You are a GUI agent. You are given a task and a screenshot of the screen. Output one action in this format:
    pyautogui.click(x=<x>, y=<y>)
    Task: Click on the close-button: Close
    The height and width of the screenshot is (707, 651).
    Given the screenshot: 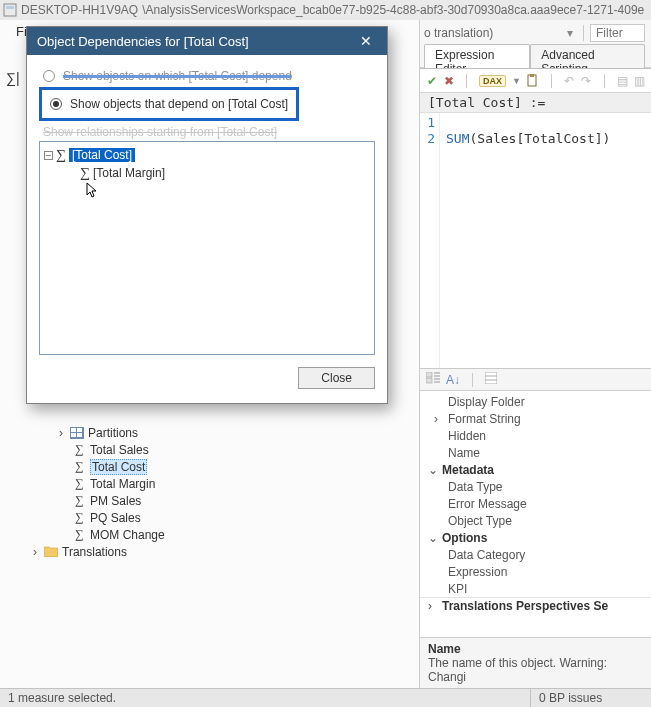 What is the action you would take?
    pyautogui.click(x=336, y=378)
    